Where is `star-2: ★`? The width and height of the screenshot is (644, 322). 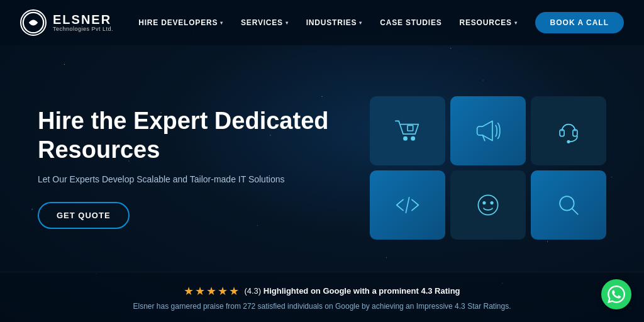 star-2: ★ is located at coordinates (200, 291).